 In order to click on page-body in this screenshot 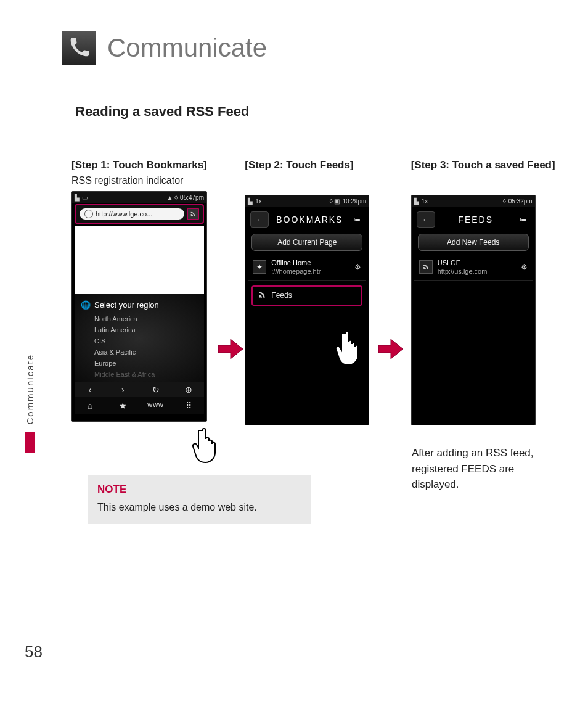, I will do `click(139, 260)`.